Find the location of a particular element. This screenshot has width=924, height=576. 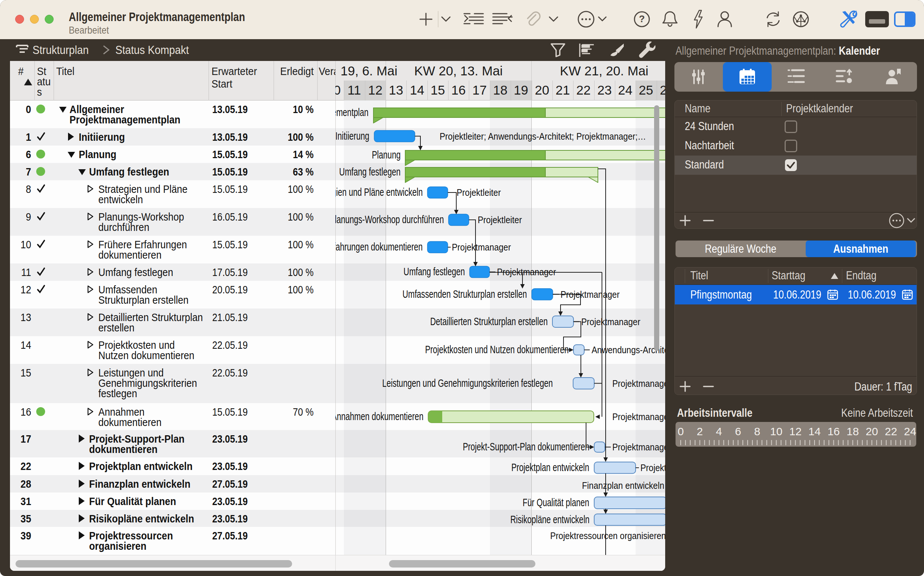

svg-text: 18 is located at coordinates (853, 431).